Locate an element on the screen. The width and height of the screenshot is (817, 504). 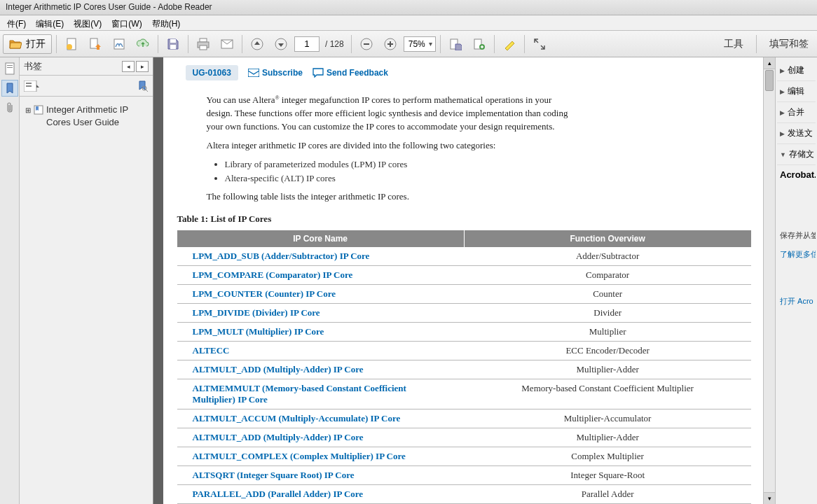
ip-core-link: ALTMEMMULT (Memory-based Constant Coeffi… is located at coordinates (321, 393).